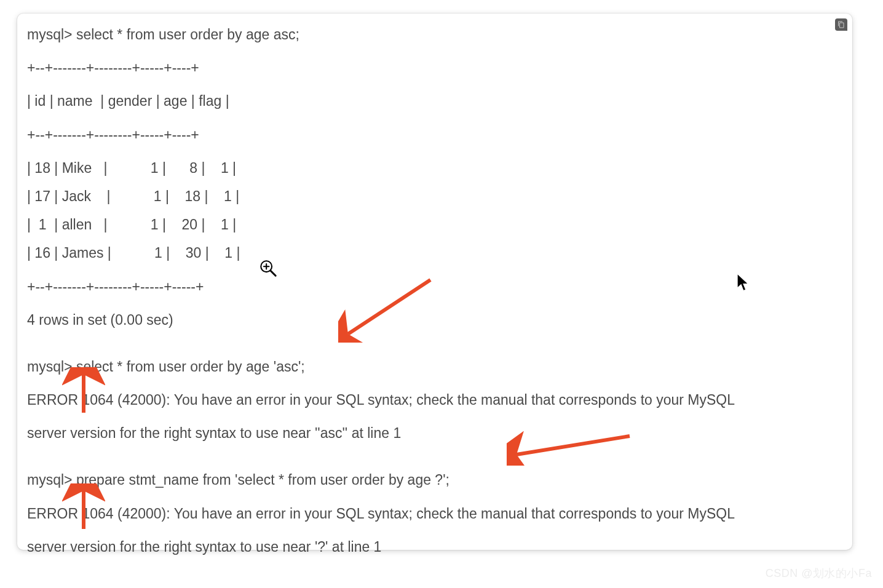  What do you see at coordinates (819, 573) in the screenshot?
I see `watermark: CSDN @划水的小Fa` at bounding box center [819, 573].